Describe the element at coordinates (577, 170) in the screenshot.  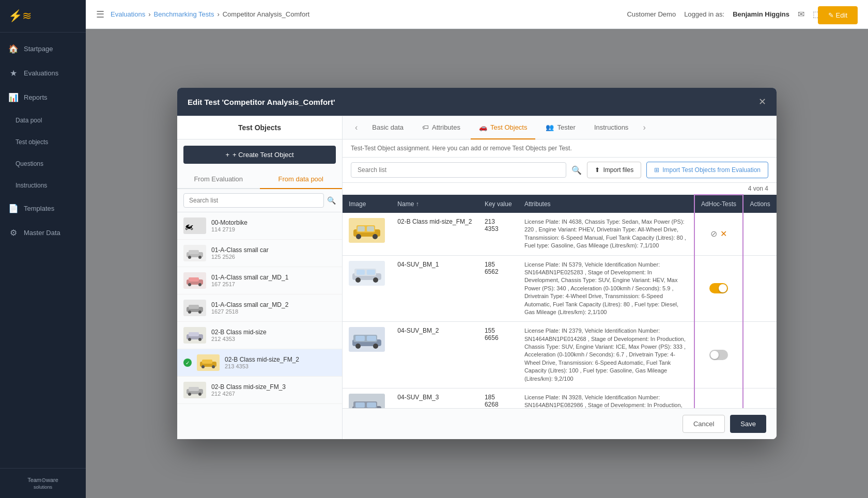
I see `right-search-icon: 🔍` at that location.